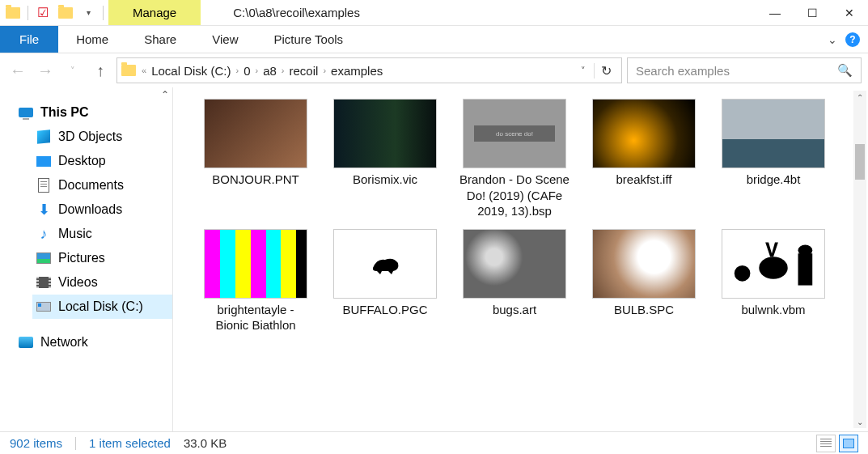 The width and height of the screenshot is (868, 454). Describe the element at coordinates (583, 71) in the screenshot. I see `address-history-icon: ˅` at that location.